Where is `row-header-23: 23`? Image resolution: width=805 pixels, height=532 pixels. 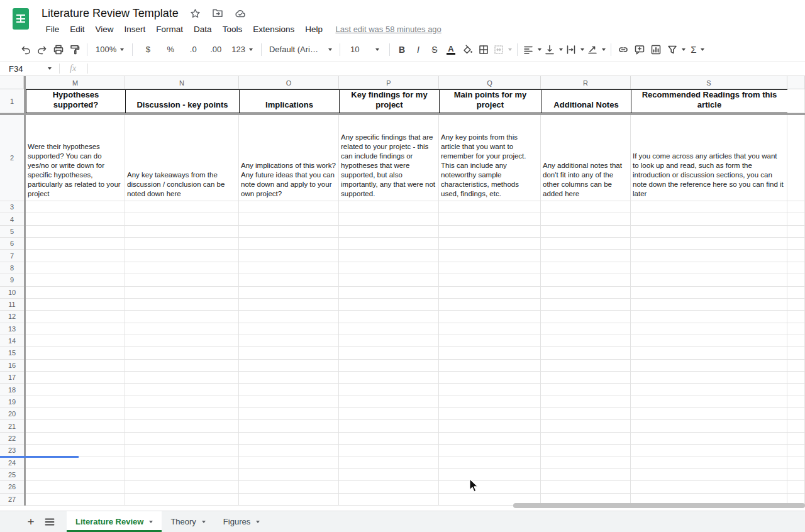 row-header-23: 23 is located at coordinates (12, 450).